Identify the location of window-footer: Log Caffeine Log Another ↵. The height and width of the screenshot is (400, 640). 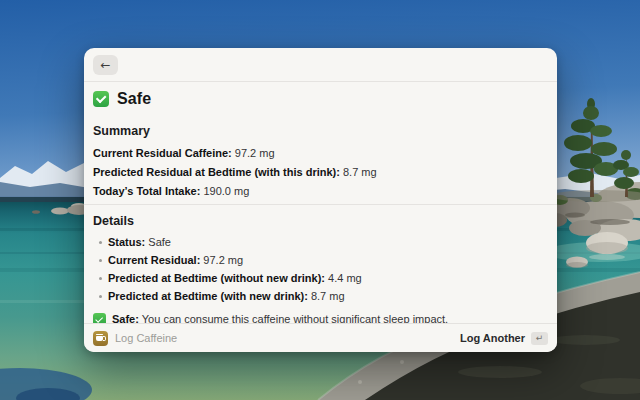
(320, 338).